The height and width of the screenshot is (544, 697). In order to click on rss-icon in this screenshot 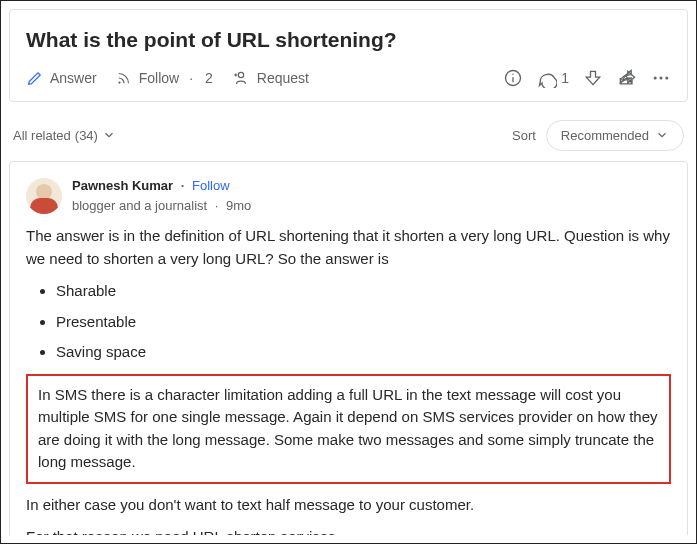, I will do `click(124, 78)`.